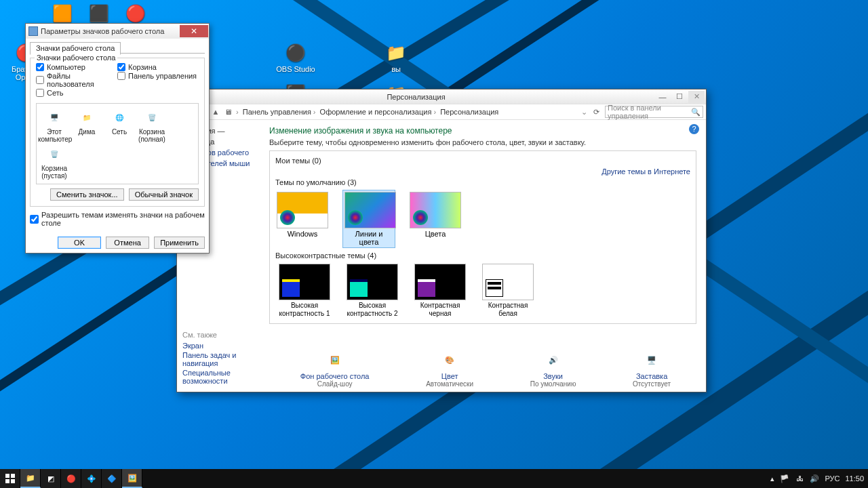 Image resolution: width=868 pixels, height=488 pixels. I want to click on chk-network: Сеть, so click(77, 93).